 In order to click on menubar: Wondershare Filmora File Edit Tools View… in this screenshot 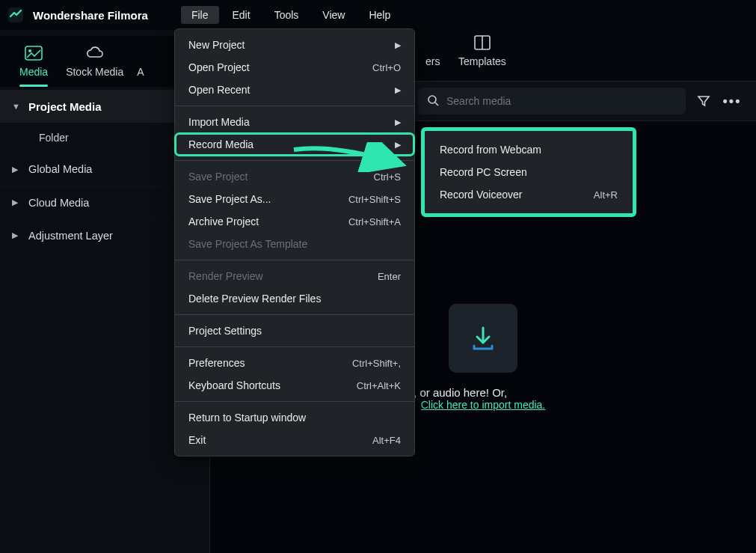, I will do `click(378, 15)`.